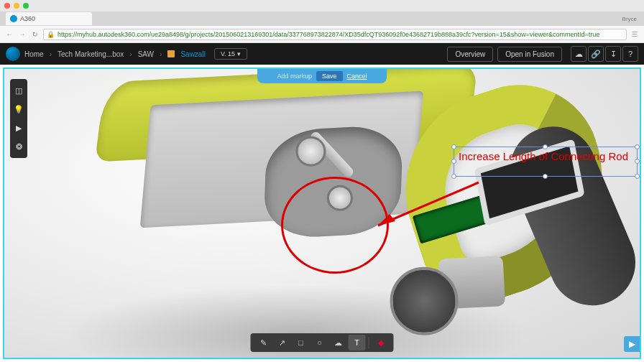  I want to click on markup-cancel-button: Cancel, so click(357, 76).